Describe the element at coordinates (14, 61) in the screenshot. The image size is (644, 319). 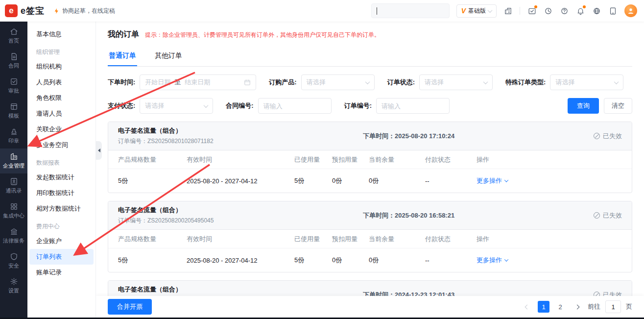
I see `sidebar-item-contract: 合同` at that location.